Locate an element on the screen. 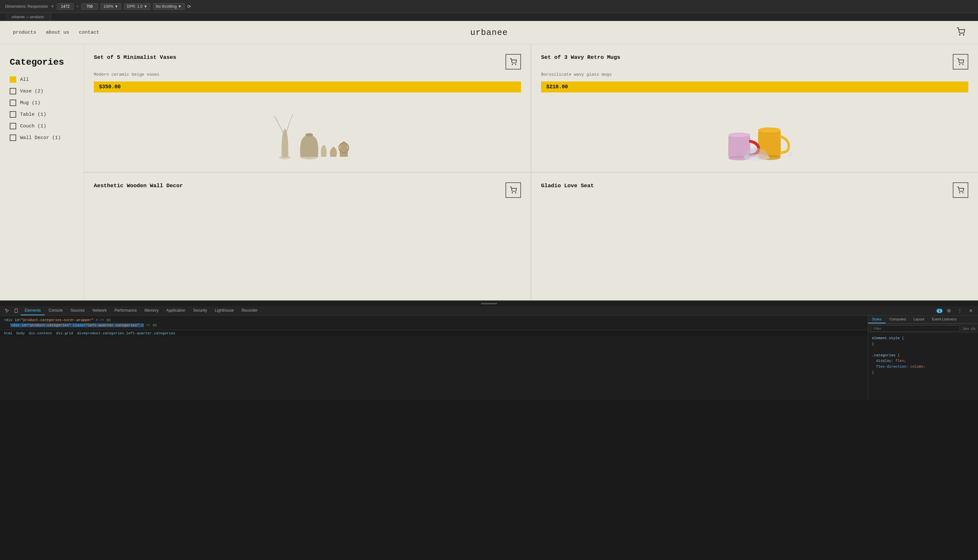 This screenshot has width=978, height=560. cart-icon is located at coordinates (961, 32).